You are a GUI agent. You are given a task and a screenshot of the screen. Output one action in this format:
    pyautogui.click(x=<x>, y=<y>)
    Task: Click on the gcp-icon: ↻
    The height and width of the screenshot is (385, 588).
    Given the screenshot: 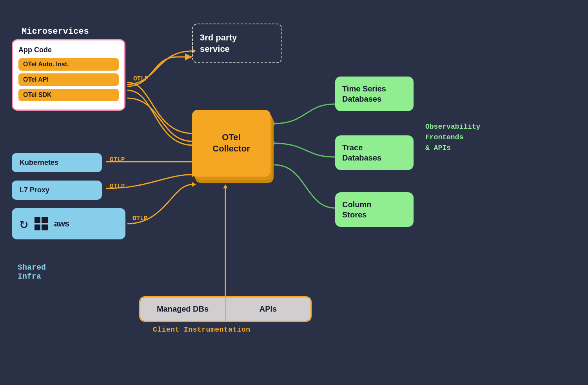 What is the action you would take?
    pyautogui.click(x=24, y=224)
    